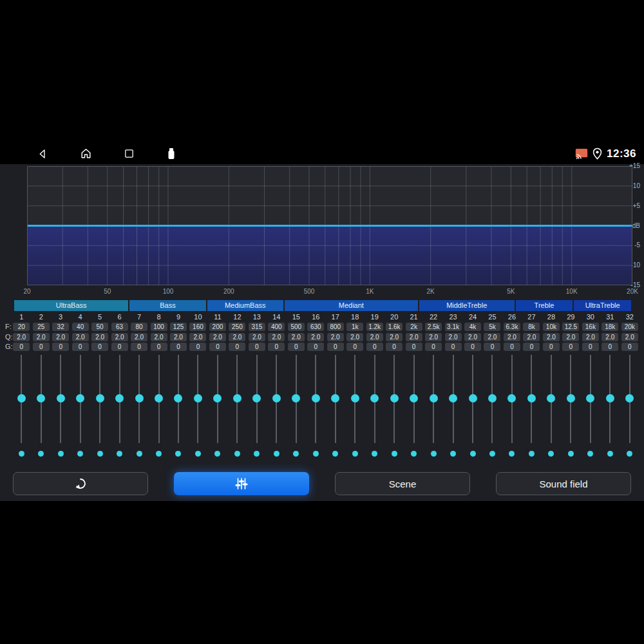  What do you see at coordinates (336, 327) in the screenshot?
I see `band-frequency-chip: 800` at bounding box center [336, 327].